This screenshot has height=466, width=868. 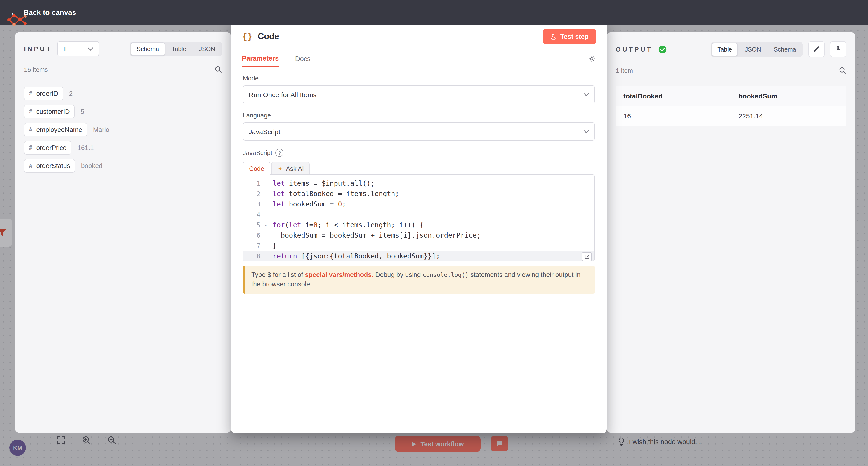 What do you see at coordinates (731, 116) in the screenshot?
I see `output-row: 162251.14` at bounding box center [731, 116].